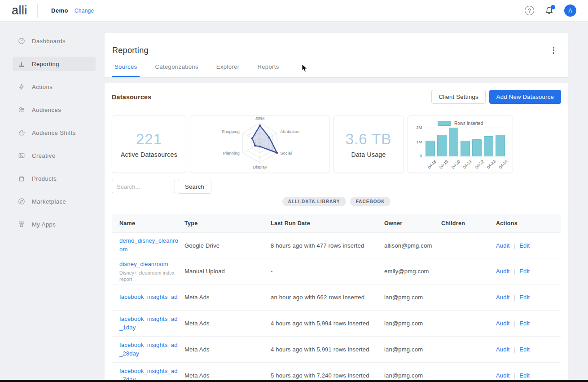 The width and height of the screenshot is (588, 382). I want to click on last-run-cell: 4 hours ago with 5,991 rows inserted, so click(328, 350).